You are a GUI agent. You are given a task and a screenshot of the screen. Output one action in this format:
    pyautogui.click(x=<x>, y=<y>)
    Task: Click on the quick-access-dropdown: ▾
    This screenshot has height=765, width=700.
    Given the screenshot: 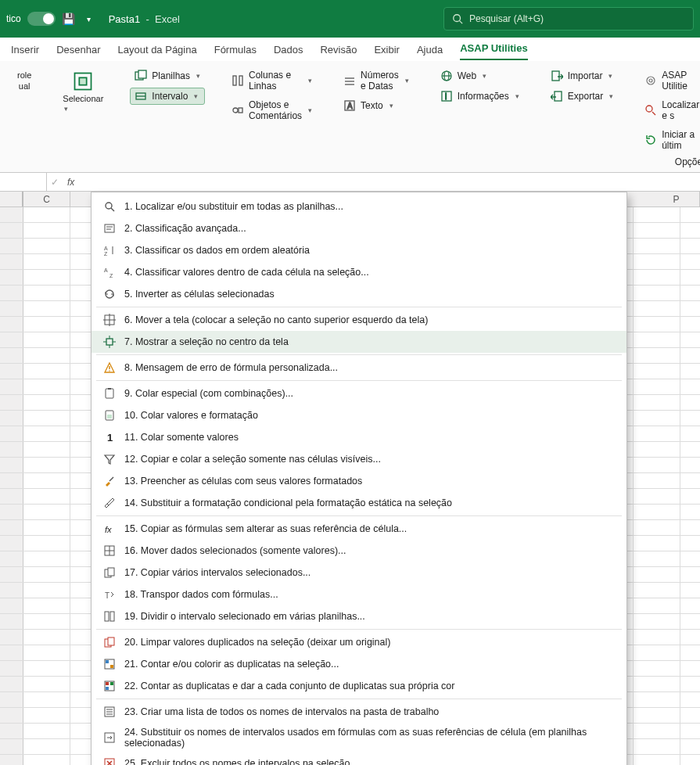 What is the action you would take?
    pyautogui.click(x=89, y=19)
    